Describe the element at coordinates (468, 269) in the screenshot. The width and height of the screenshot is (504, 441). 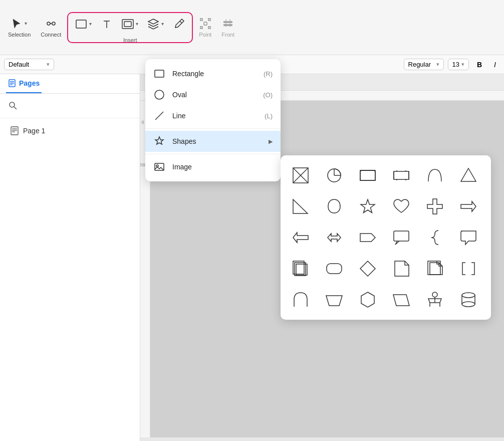
I see `shape-brackets` at that location.